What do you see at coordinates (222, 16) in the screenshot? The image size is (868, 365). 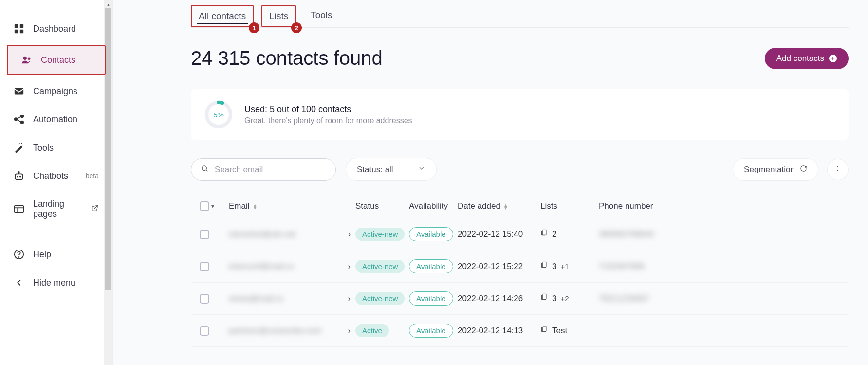 I see `tab-all-contacts: All contacts 1` at bounding box center [222, 16].